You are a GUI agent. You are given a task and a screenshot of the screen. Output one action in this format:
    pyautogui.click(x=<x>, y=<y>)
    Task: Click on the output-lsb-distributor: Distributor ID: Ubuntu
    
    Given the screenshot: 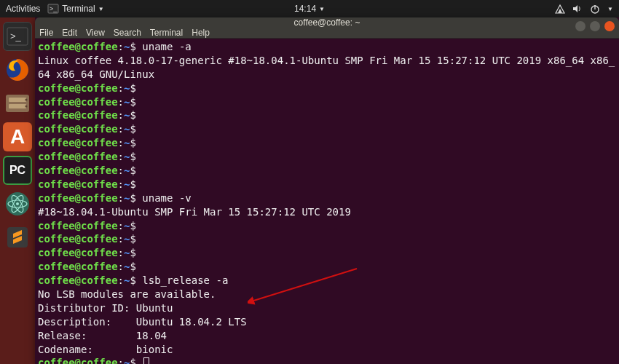 What is the action you would take?
    pyautogui.click(x=105, y=308)
    